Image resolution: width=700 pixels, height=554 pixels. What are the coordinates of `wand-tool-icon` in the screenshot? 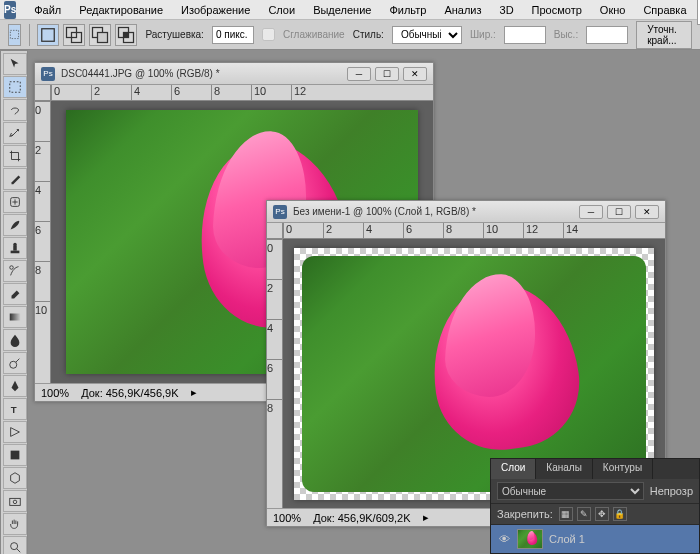 It's located at (15, 133).